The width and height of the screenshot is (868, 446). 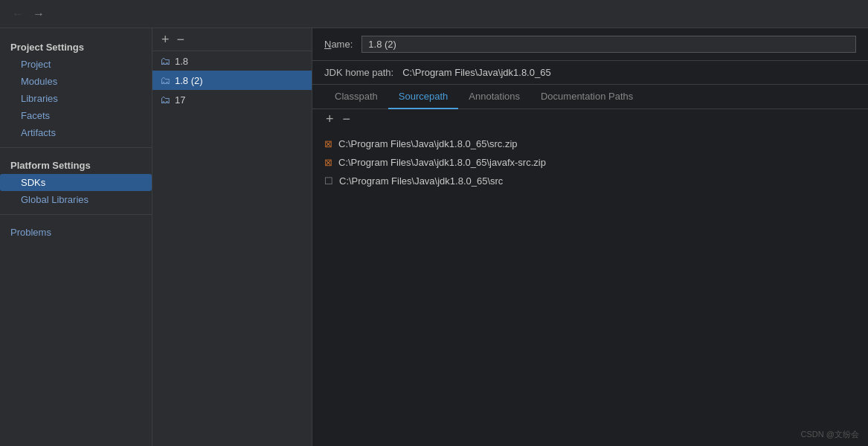 What do you see at coordinates (189, 80) in the screenshot?
I see `sdk-item-label-2: 1.8 (2)` at bounding box center [189, 80].